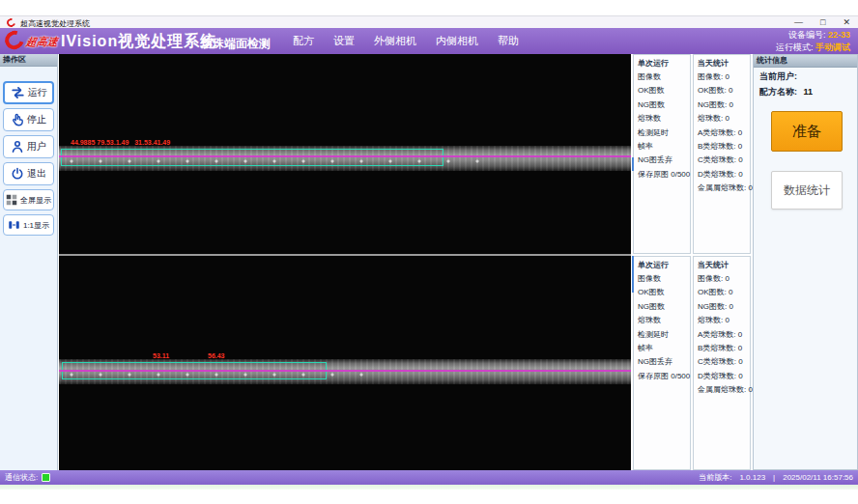 This screenshot has height=504, width=858. I want to click on user-button: 用户, so click(29, 147).